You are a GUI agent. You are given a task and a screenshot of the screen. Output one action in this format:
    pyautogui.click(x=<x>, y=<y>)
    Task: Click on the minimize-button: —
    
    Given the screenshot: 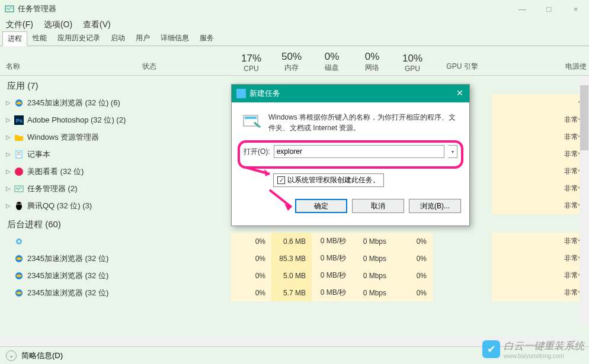 What is the action you would take?
    pyautogui.click(x=523, y=9)
    